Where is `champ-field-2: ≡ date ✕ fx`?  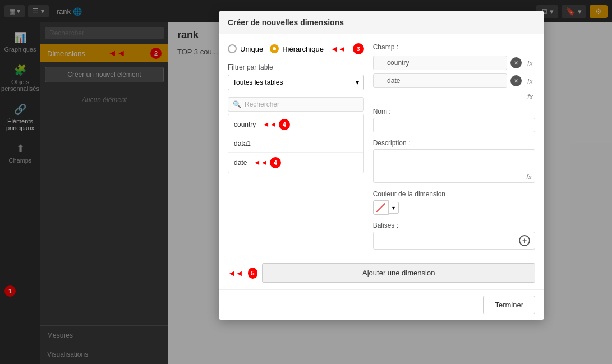
champ-field-2: ≡ date ✕ fx is located at coordinates (454, 81).